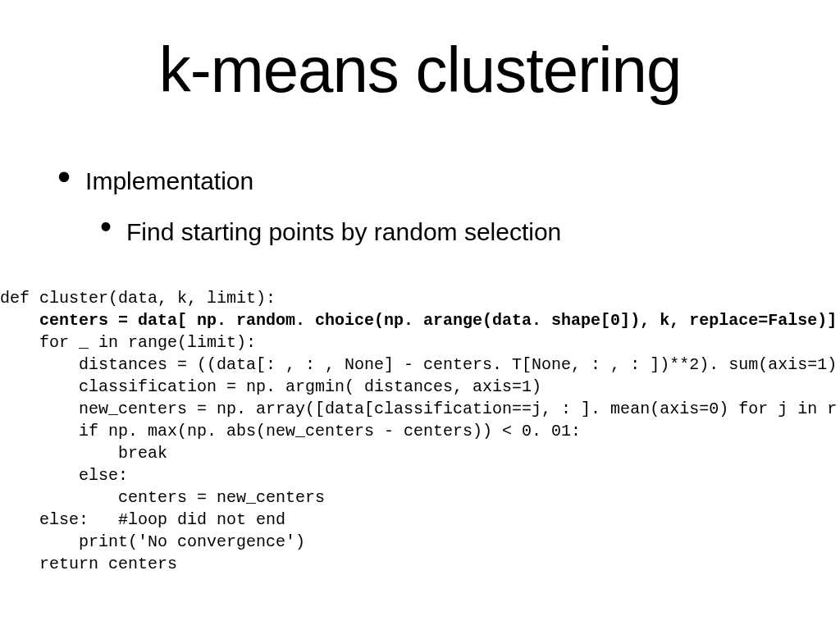 The height and width of the screenshot is (630, 840). Describe the element at coordinates (420, 71) in the screenshot. I see `slide-title: k-means clustering` at that location.